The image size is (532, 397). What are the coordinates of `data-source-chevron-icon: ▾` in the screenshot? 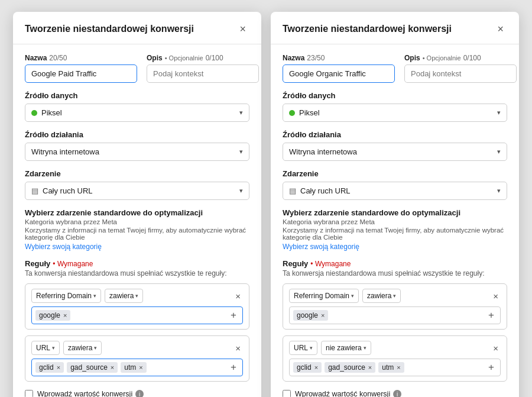 It's located at (241, 112).